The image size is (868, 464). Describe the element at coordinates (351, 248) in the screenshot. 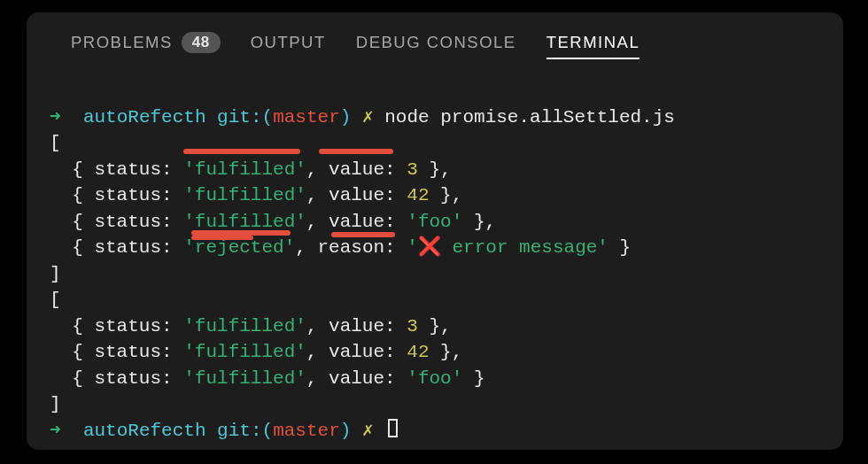

I see `row-mid: , reason:` at that location.